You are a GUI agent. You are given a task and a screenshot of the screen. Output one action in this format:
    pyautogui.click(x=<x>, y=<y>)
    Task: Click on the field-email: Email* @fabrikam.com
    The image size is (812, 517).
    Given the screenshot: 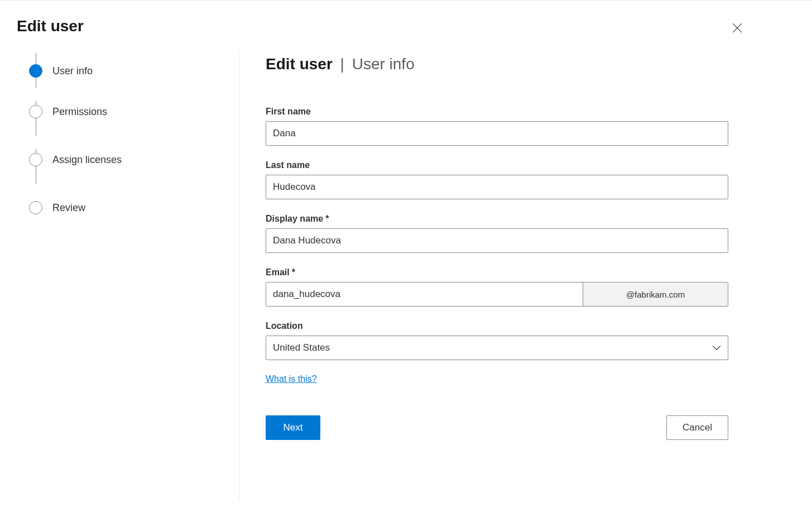 What is the action you would take?
    pyautogui.click(x=497, y=287)
    